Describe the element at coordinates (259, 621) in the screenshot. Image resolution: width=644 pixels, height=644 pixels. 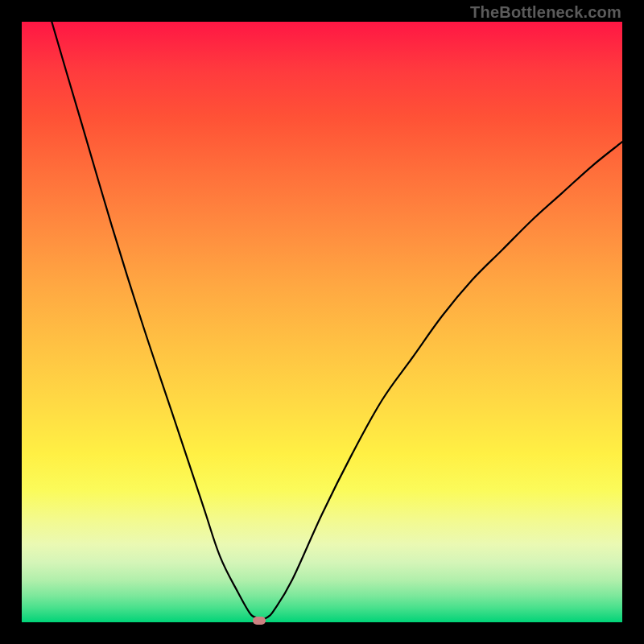
I see `minimum-marker` at that location.